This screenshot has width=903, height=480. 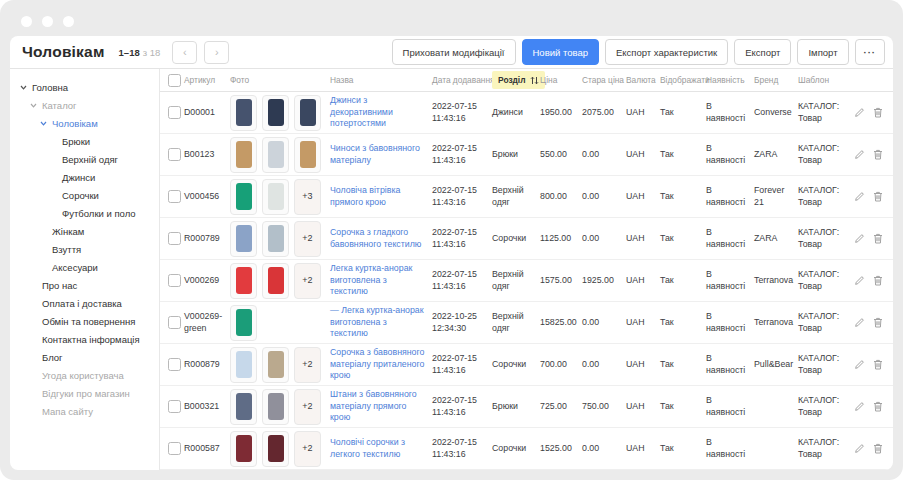 I want to click on product-link: Сорочка з гладкого бавовняного текстилю, so click(x=378, y=238).